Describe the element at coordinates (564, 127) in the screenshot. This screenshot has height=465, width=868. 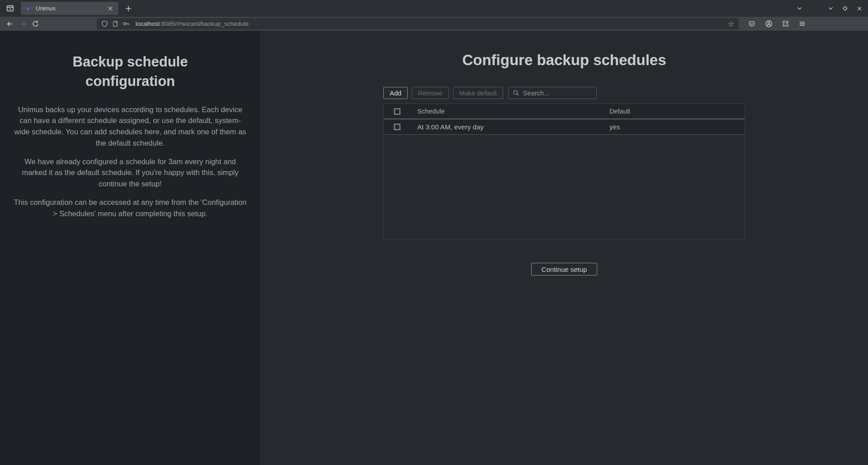
I see `table-row: At 3:00 AM, every day yes` at that location.